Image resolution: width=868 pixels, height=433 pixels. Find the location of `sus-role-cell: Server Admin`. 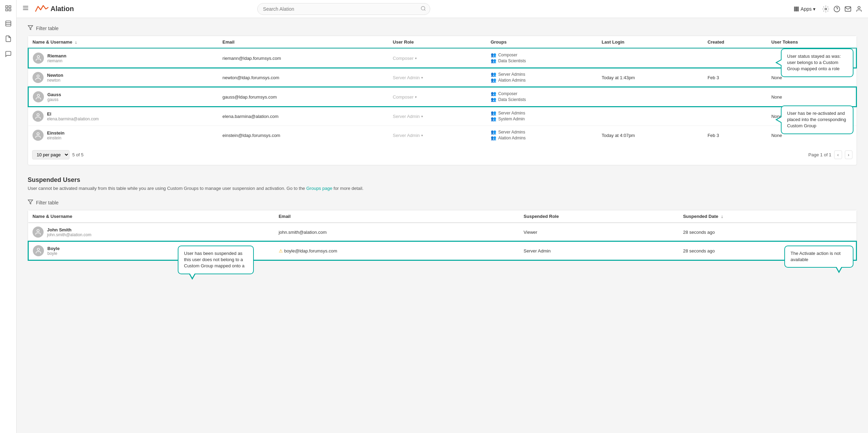

sus-role-cell: Server Admin is located at coordinates (599, 251).